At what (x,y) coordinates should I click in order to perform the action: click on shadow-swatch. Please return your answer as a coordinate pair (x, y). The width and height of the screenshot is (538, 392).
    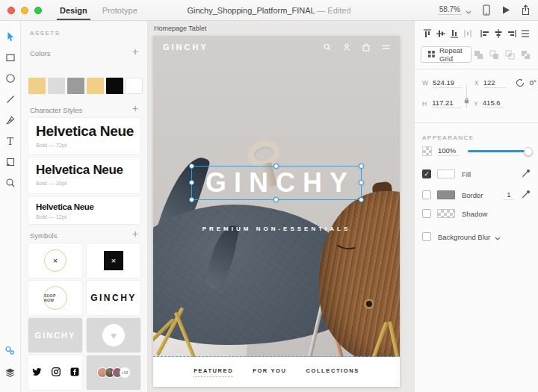
    Looking at the image, I should click on (446, 214).